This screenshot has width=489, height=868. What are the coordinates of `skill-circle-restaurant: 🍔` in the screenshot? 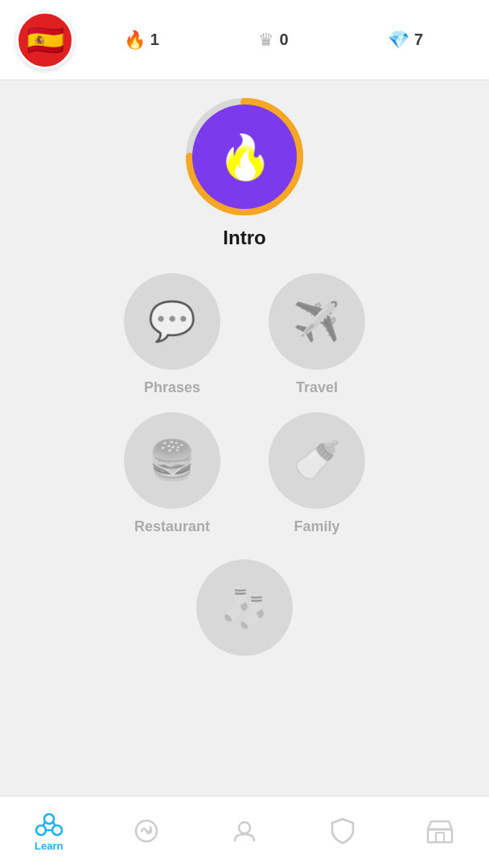 It's located at (172, 461).